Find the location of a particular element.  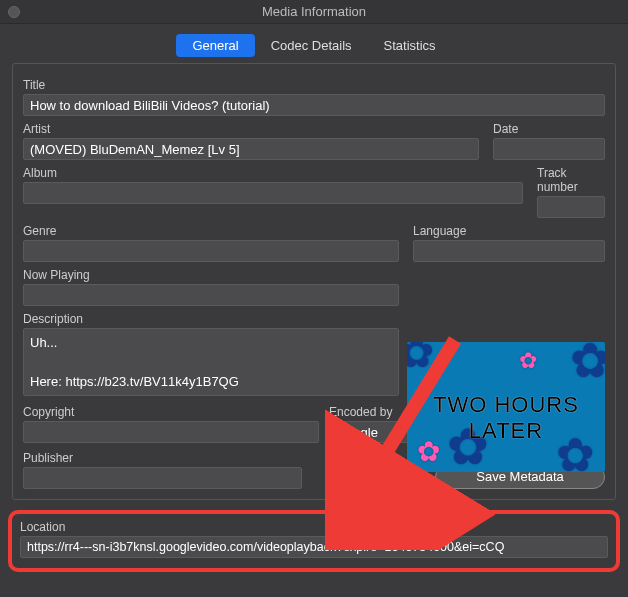

label-title: Title is located at coordinates (314, 85).